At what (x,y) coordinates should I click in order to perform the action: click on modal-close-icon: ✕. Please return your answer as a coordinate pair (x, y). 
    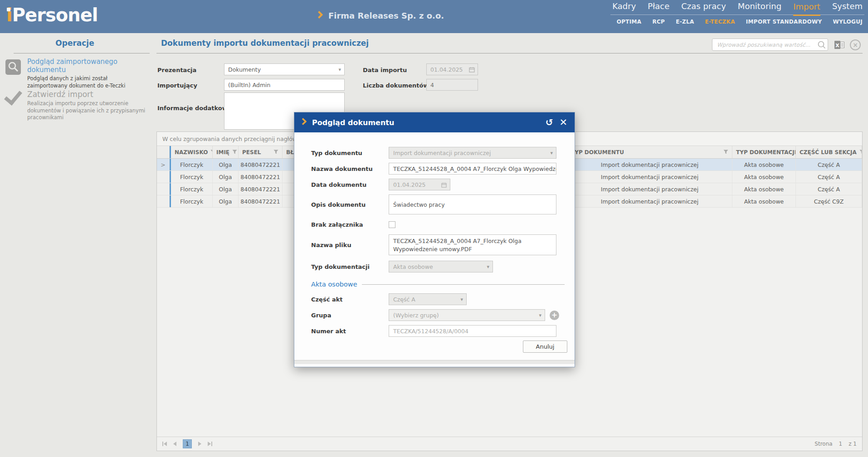
    Looking at the image, I should click on (563, 122).